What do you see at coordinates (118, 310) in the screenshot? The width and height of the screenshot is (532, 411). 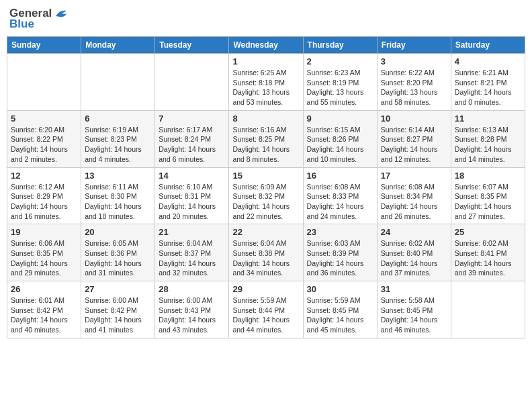 I see `calendar-cell: 27Sunrise: 6:00 AMSunset: 8:42 PMDayligh…` at bounding box center [118, 310].